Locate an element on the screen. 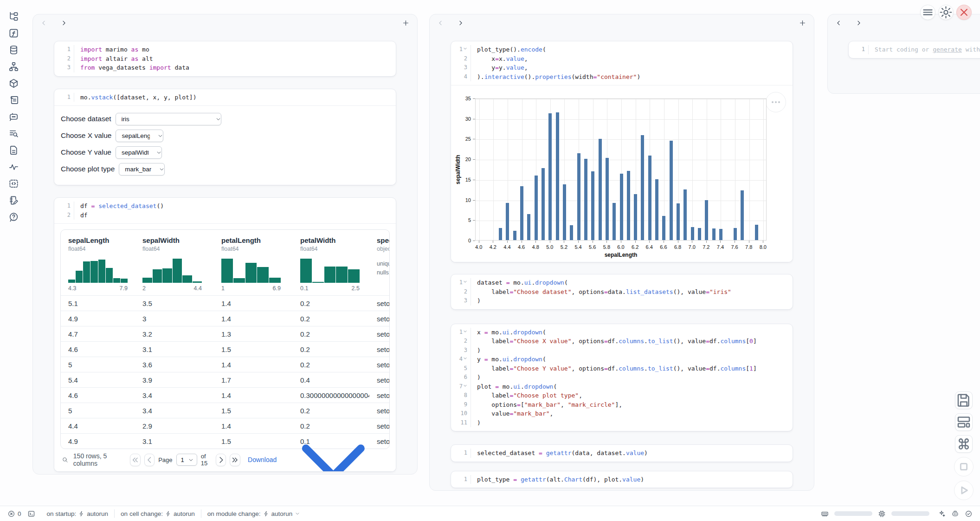 Image resolution: width=980 pixels, height=521 pixels. table-row: 53.61.40.2setosa is located at coordinates (226, 364).